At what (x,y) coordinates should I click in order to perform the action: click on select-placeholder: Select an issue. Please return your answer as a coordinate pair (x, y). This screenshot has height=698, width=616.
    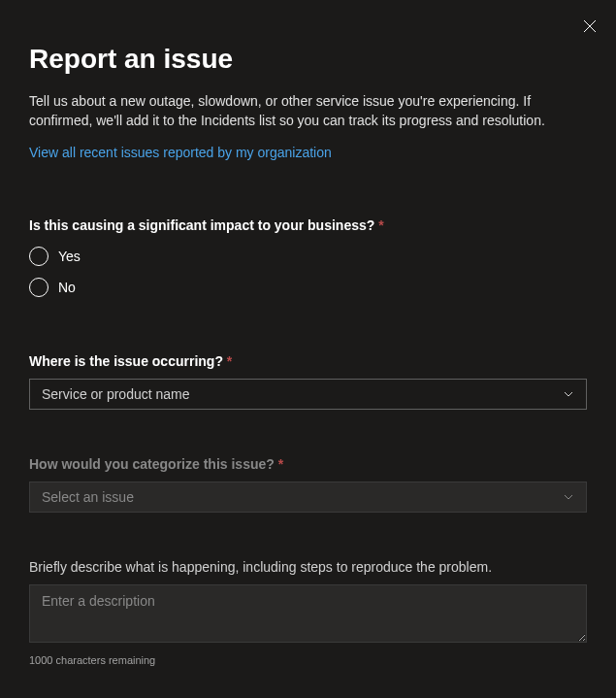
    Looking at the image, I should click on (87, 497).